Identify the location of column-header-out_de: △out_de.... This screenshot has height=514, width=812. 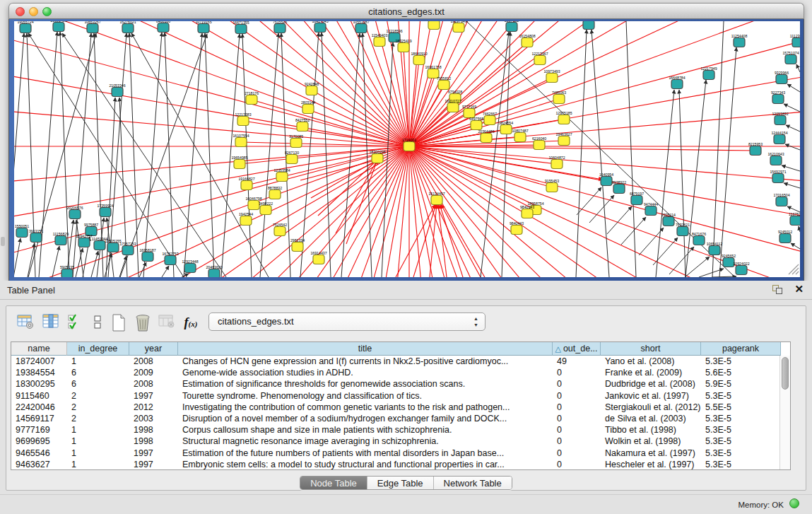
(577, 349).